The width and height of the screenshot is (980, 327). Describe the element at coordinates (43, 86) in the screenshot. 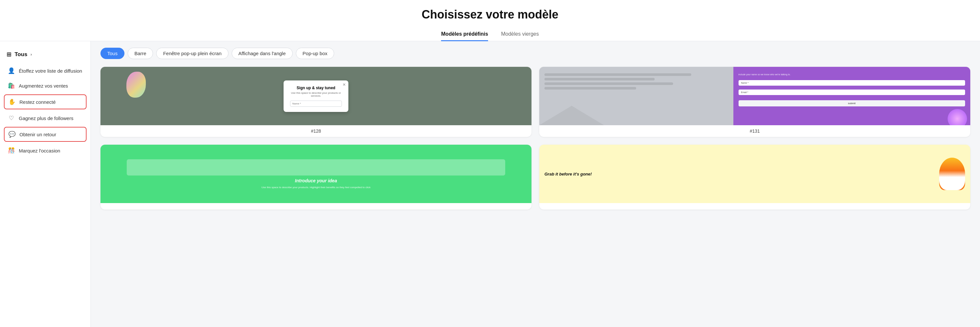

I see `sidebar-item-label: Augmentez vos ventes` at that location.